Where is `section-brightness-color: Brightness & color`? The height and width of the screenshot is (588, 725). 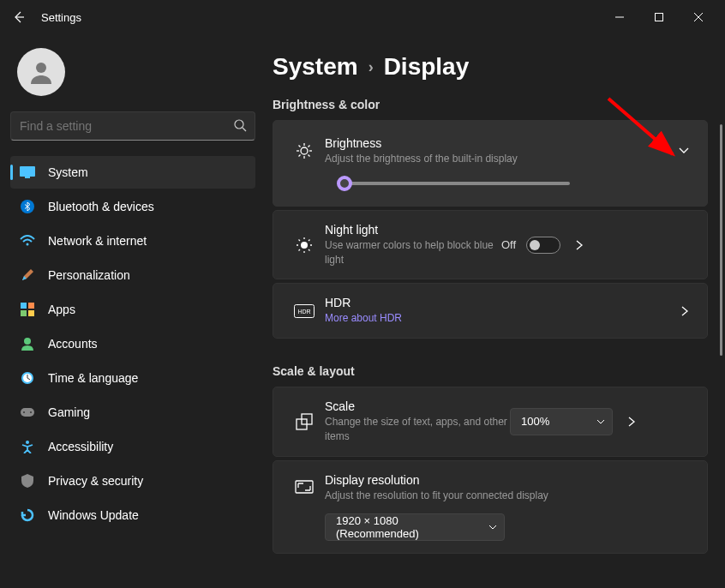 section-brightness-color: Brightness & color is located at coordinates (490, 105).